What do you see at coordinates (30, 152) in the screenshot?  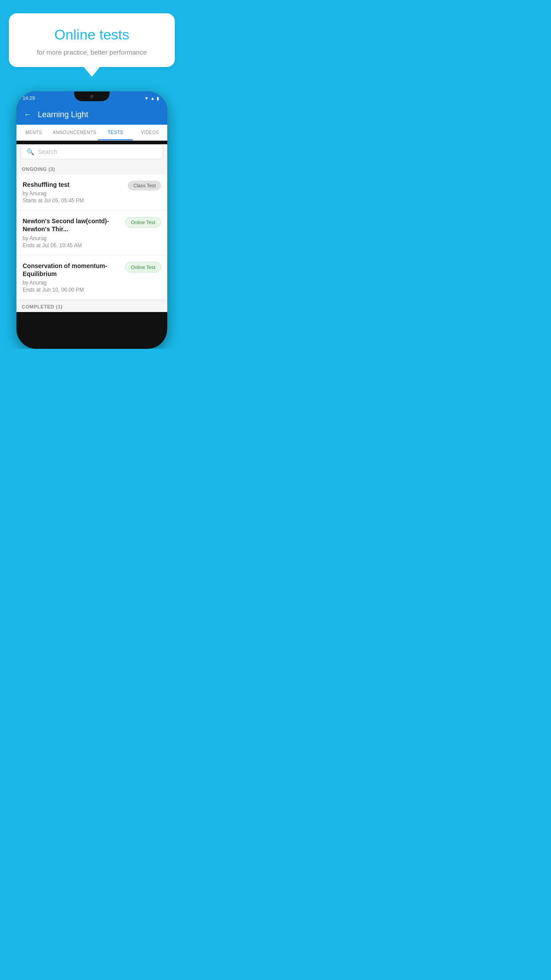 I see `search-icon: 🔍` at bounding box center [30, 152].